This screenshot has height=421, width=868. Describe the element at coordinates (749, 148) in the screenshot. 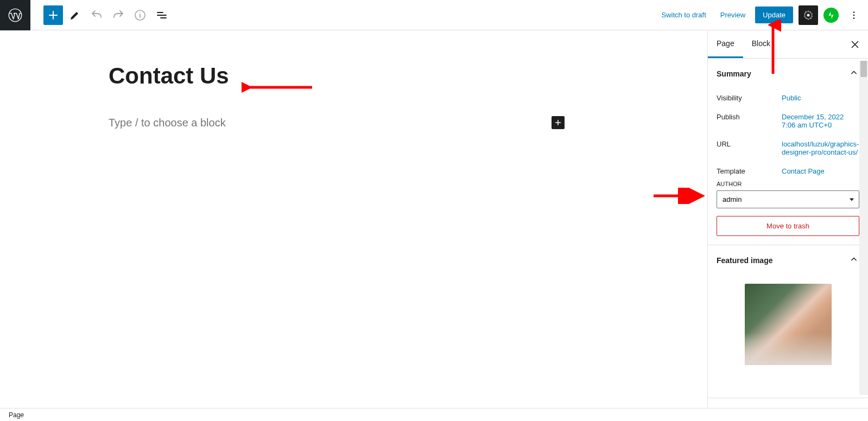

I see `url-label: URL` at that location.